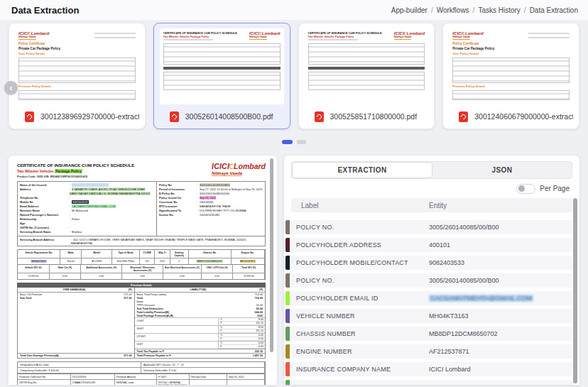  I want to click on tab-extraction: EXTRACTION, so click(362, 170).